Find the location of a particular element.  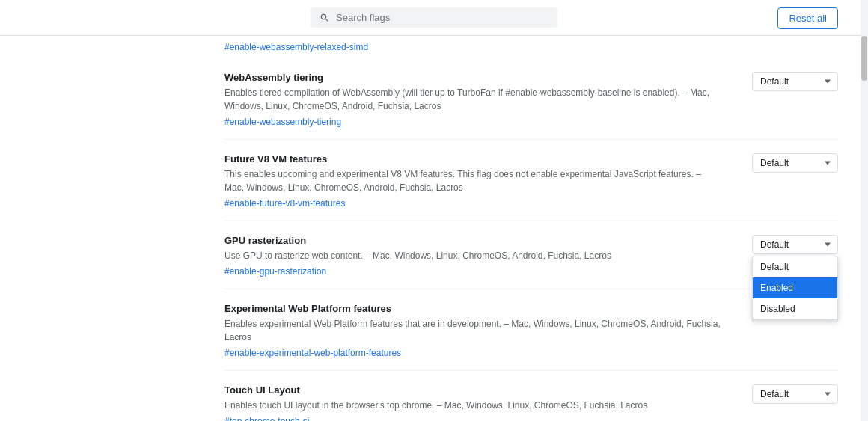

flag-link-future-v8: #enable-future-v8-vm-features is located at coordinates (284, 203).